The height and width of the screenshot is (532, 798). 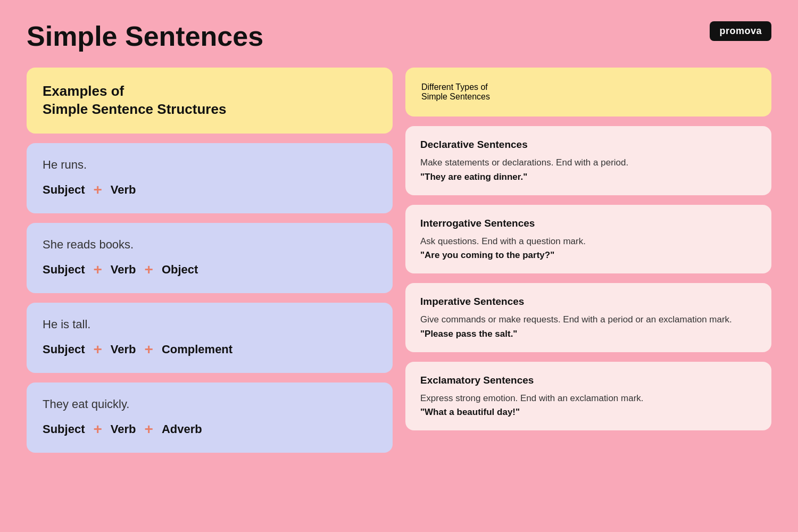 I want to click on structure-row-4: Subject + Verb + Adverb, so click(x=210, y=429).